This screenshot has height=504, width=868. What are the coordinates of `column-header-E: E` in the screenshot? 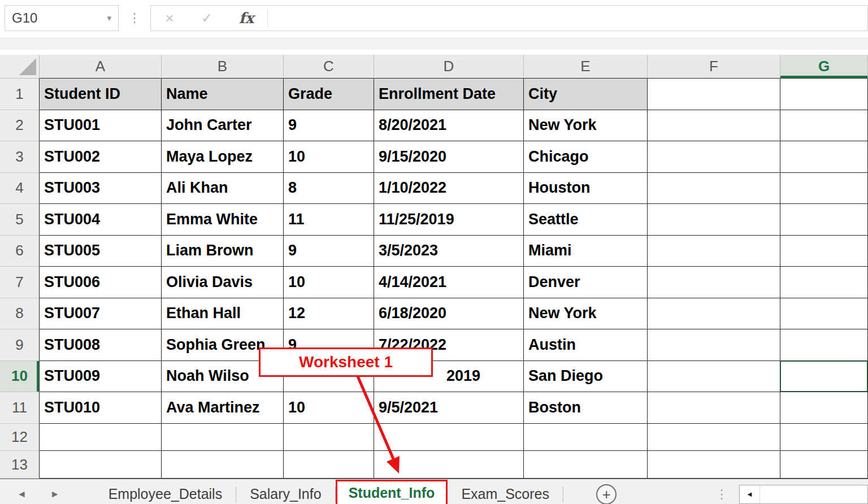 It's located at (585, 67).